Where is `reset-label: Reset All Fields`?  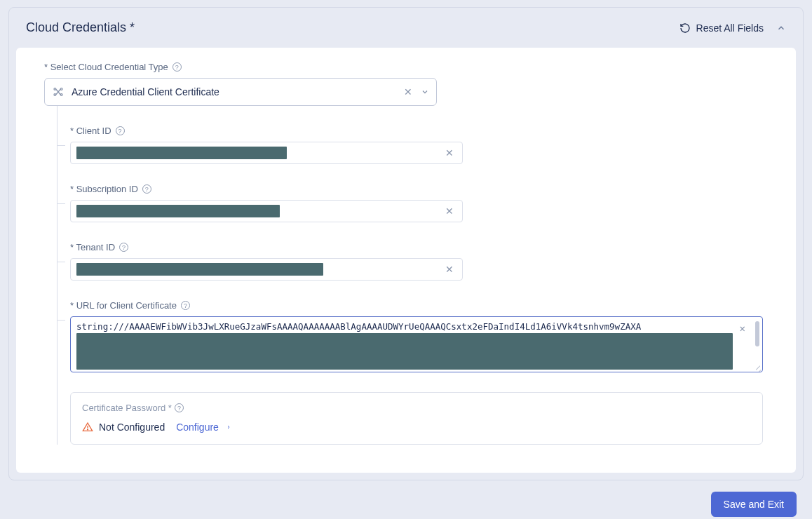 reset-label: Reset All Fields is located at coordinates (730, 28).